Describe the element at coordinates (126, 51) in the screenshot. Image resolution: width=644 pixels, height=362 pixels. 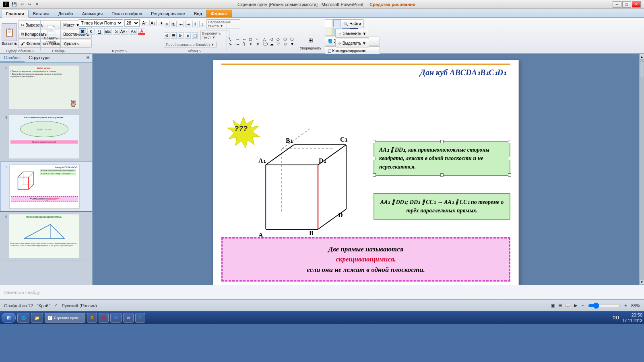
I see `font-expand: ↘` at that location.